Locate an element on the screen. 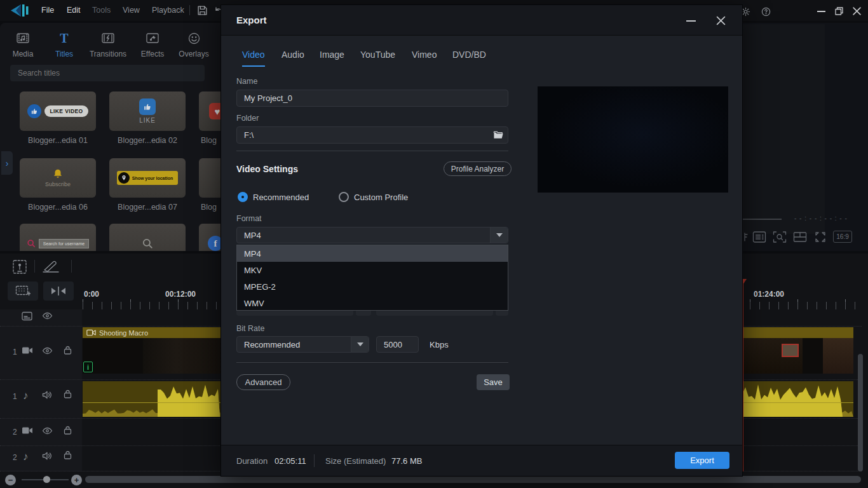  settings-gear-icon is located at coordinates (746, 11).